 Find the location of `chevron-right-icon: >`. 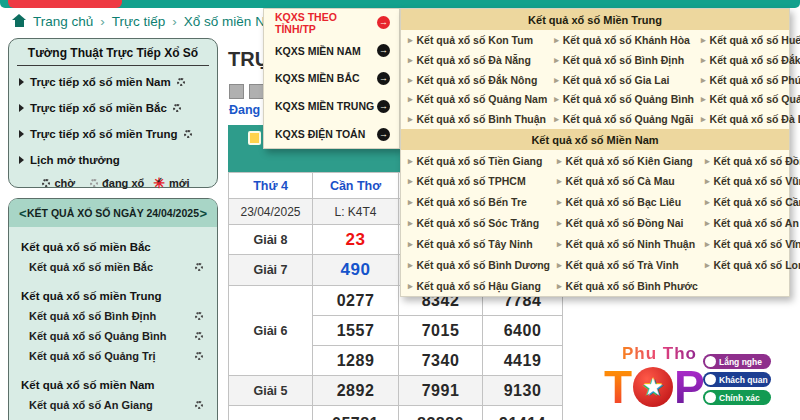

chevron-right-icon: > is located at coordinates (203, 214).